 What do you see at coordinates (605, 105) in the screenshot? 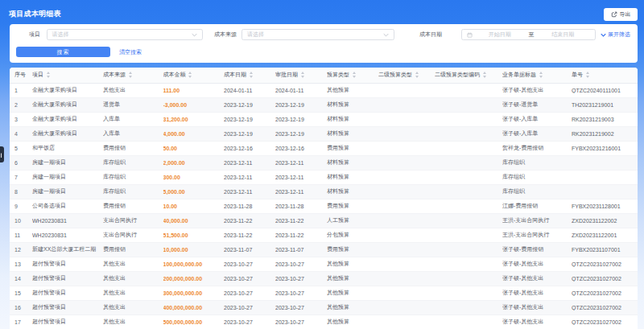
I see `cell-doc-no: TH20231219001` at bounding box center [605, 105].